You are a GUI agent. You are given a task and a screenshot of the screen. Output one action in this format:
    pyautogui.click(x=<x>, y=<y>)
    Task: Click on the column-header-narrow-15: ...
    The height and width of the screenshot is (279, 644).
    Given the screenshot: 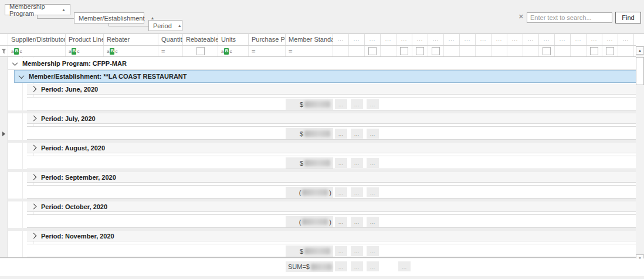 What is the action you would take?
    pyautogui.click(x=578, y=40)
    